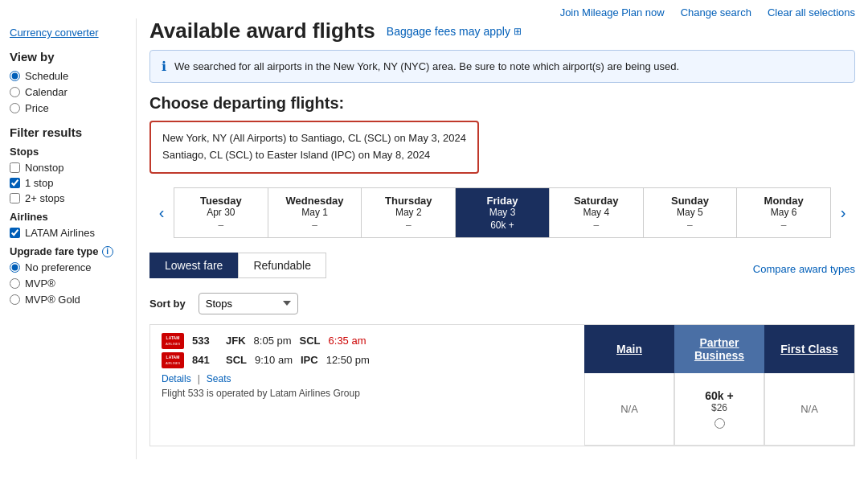 Image resolution: width=868 pixels, height=489 pixels. What do you see at coordinates (612, 13) in the screenshot?
I see `join-mileage-plan-link: Join Mileage Plan now` at bounding box center [612, 13].